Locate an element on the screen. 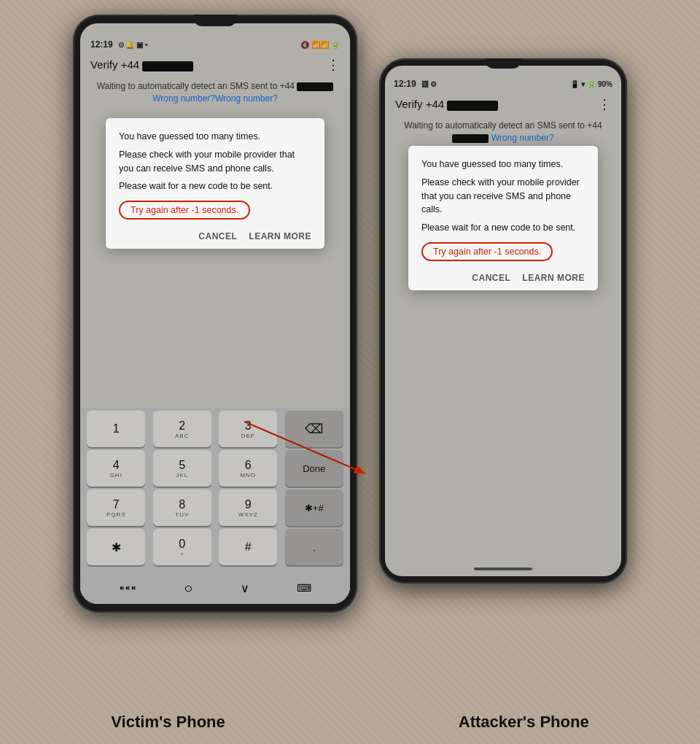 The image size is (700, 744). attacker-try-again-container: Try again after -1 seconds. is located at coordinates (503, 252).